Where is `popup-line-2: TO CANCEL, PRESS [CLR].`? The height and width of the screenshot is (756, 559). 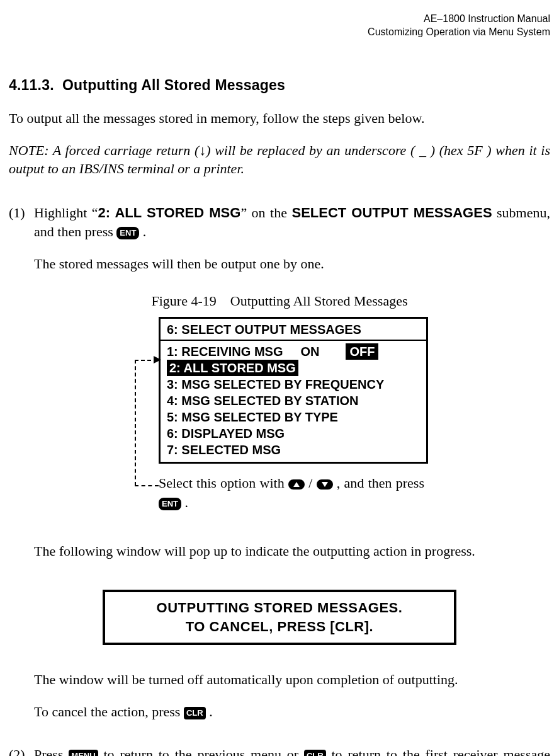 popup-line-2: TO CANCEL, PRESS [CLR]. is located at coordinates (280, 627).